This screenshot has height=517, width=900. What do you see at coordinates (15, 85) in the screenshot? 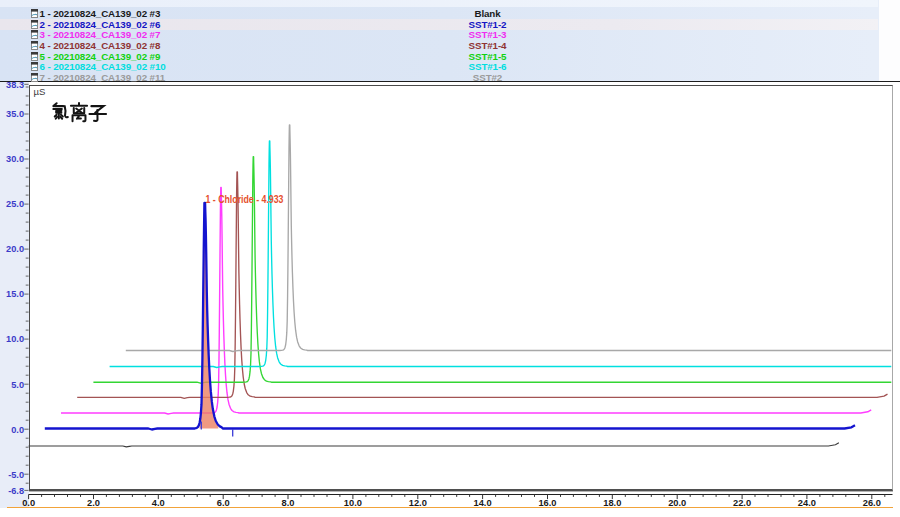
I see `svg-text: 38.3` at bounding box center [15, 85].